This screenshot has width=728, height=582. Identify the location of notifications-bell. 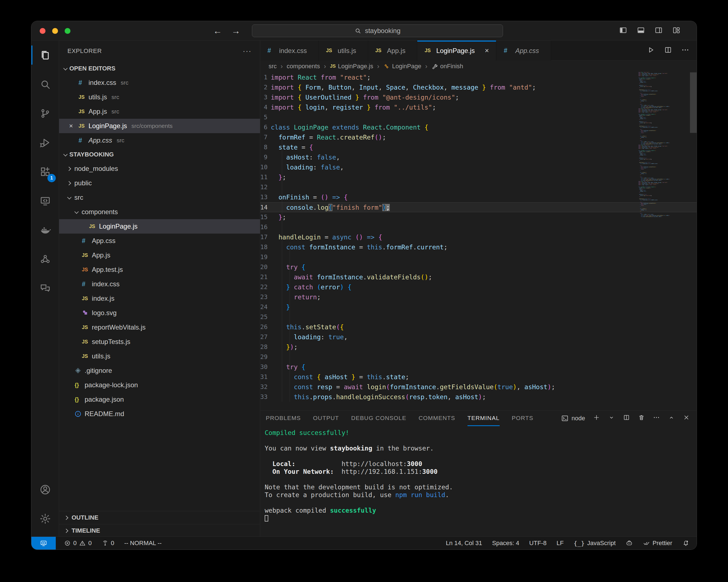
(686, 543).